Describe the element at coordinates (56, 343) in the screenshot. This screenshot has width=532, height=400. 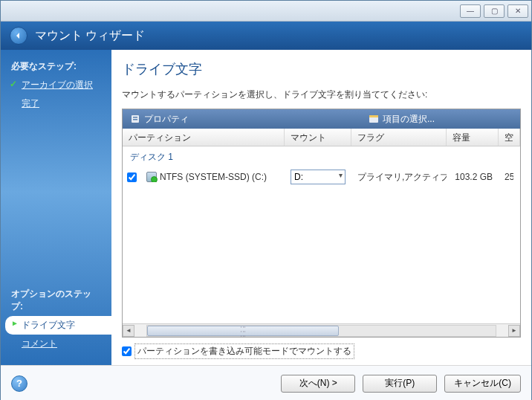
I see `sidebar-item-comment: コメント` at that location.